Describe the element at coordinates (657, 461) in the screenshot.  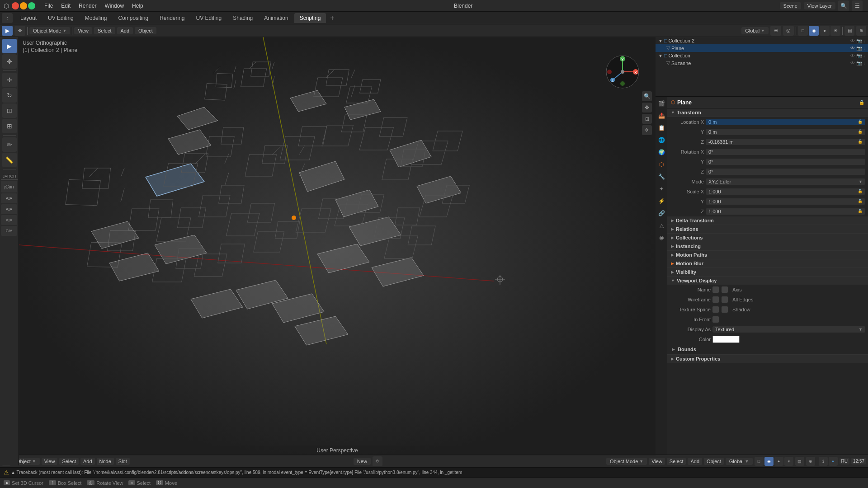
I see `view-bottom2: View` at that location.